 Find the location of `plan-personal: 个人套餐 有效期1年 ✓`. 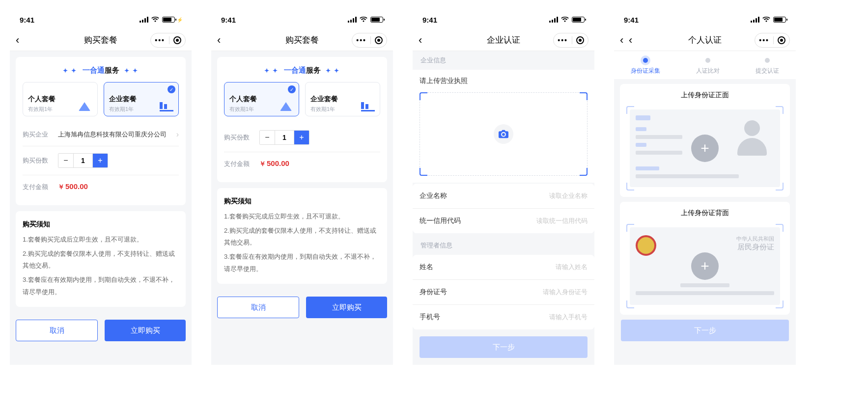

plan-personal: 个人套餐 有效期1年 ✓ is located at coordinates (261, 99).